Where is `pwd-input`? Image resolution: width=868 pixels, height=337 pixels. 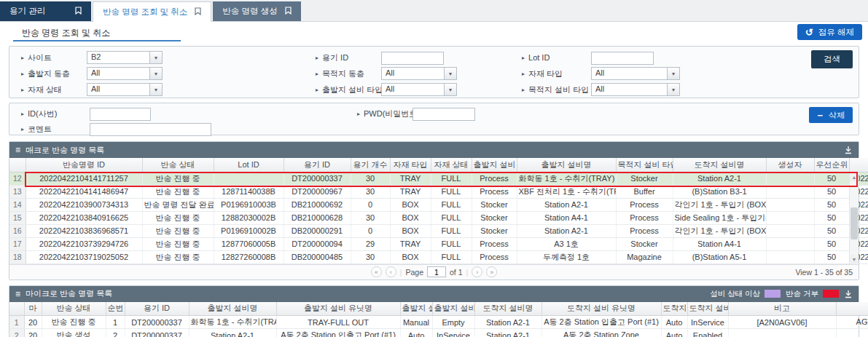
pwd-input is located at coordinates (444, 114).